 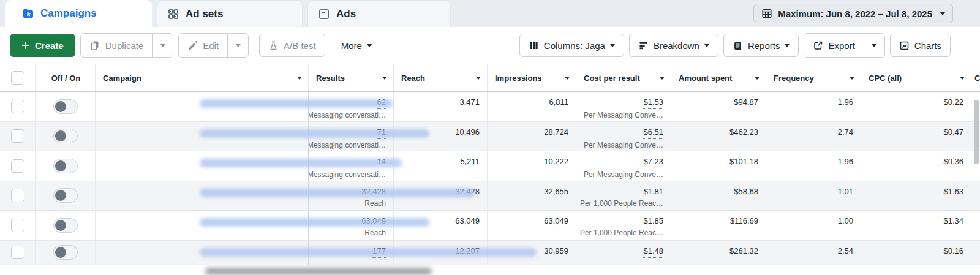 What do you see at coordinates (43, 45) in the screenshot?
I see `create-button: Create` at bounding box center [43, 45].